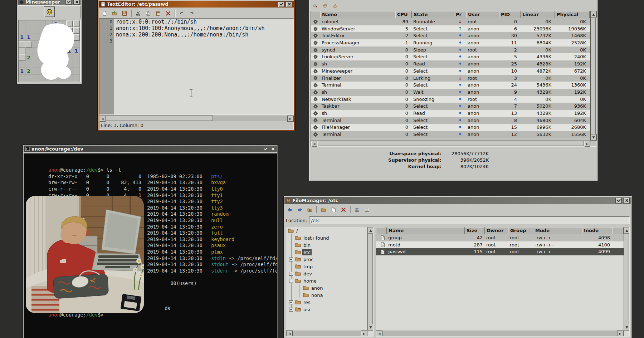 Image resolution: width=644 pixels, height=338 pixels. I want to click on process-row: ProcessManager 1 Running anon 11 6804K 2…, so click(451, 43).